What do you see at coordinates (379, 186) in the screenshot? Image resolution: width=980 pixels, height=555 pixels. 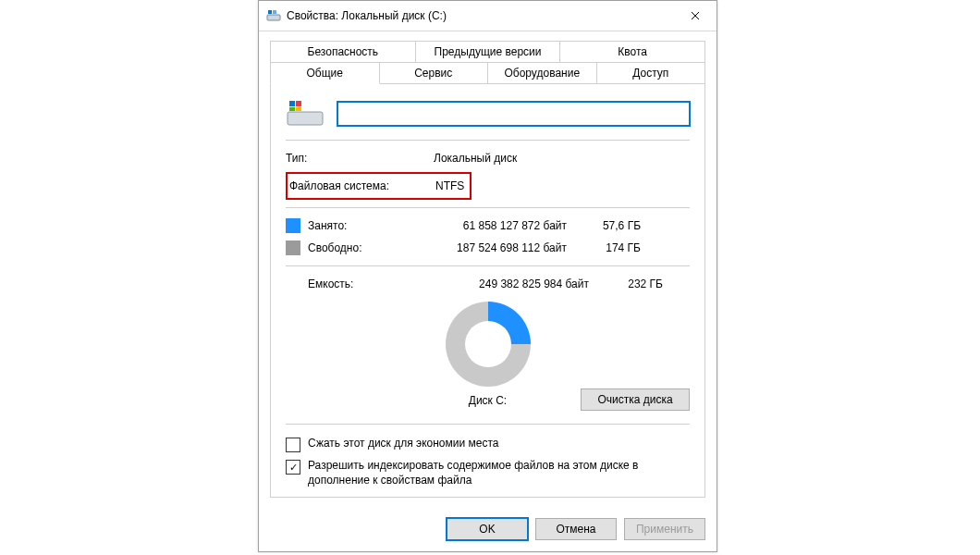 I see `filesystem-highlight: Файловая система: NTFS` at bounding box center [379, 186].